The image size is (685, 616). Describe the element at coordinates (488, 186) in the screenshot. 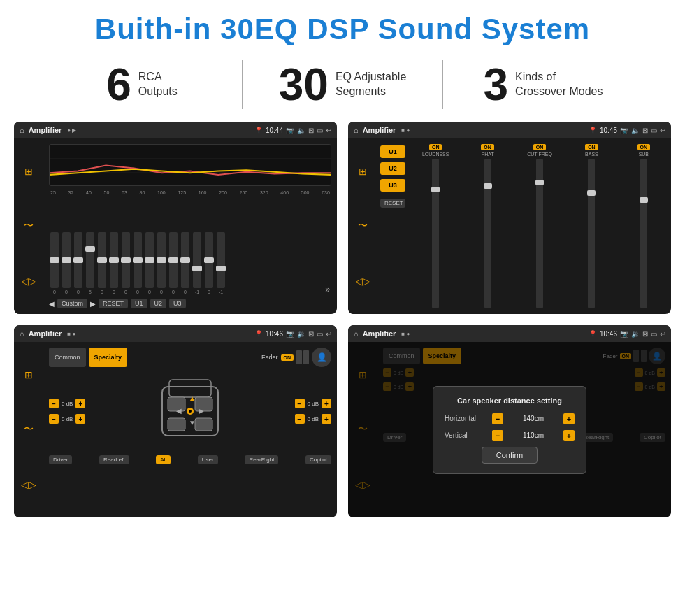

I see `phat-thumb` at that location.